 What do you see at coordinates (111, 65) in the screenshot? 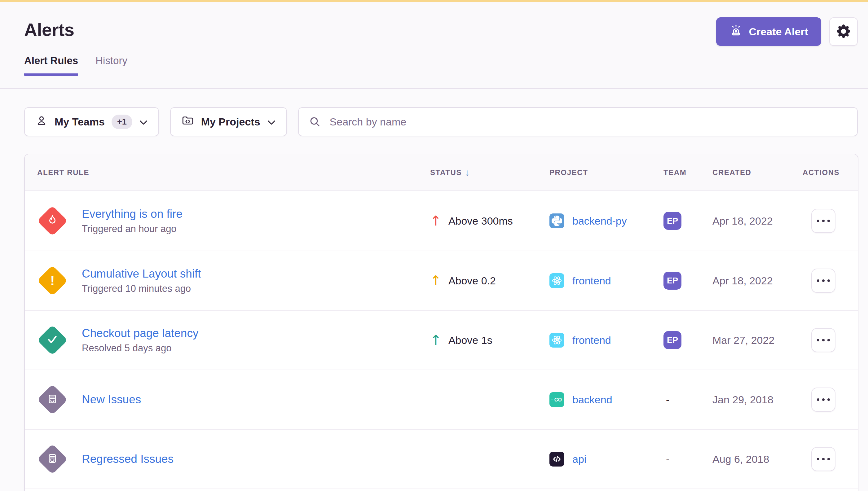
I see `tab-history: History` at bounding box center [111, 65].